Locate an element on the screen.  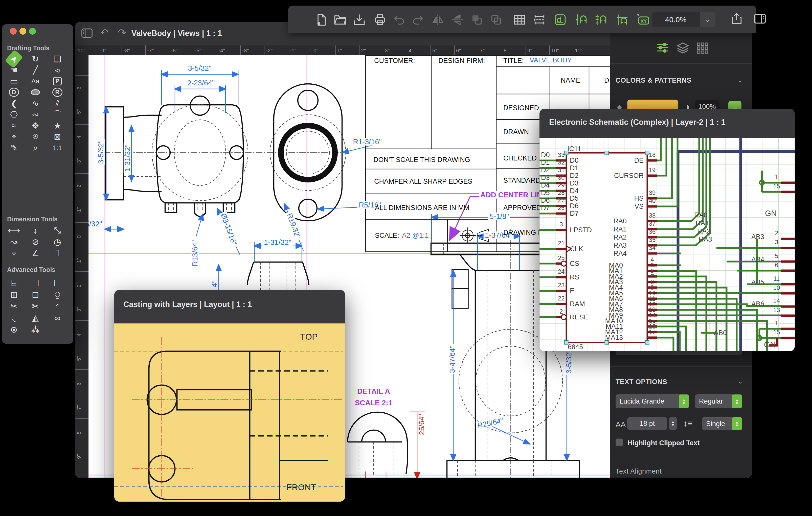
dim-center-tool: ⌖ is located at coordinates (14, 253).